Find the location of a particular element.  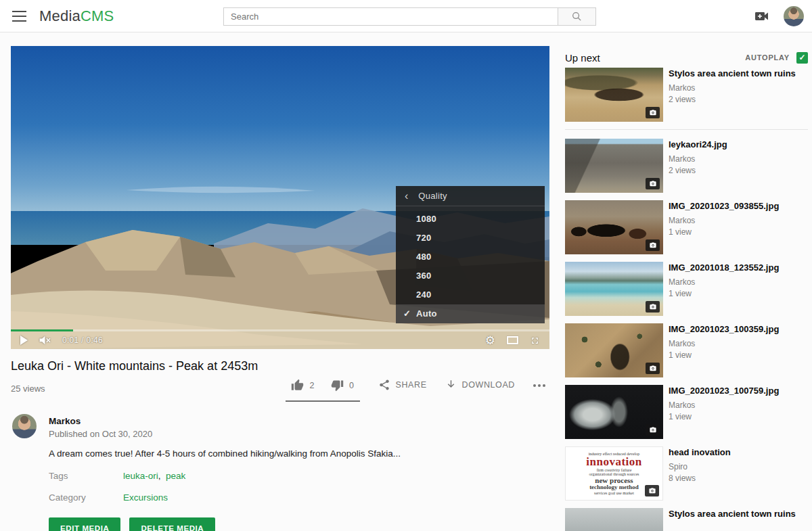

play-button is located at coordinates (24, 340).